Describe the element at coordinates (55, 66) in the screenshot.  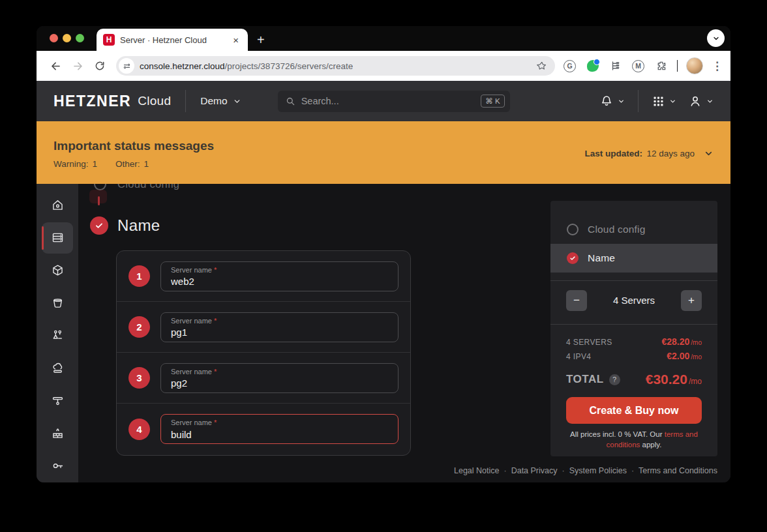
I see `back-button` at that location.